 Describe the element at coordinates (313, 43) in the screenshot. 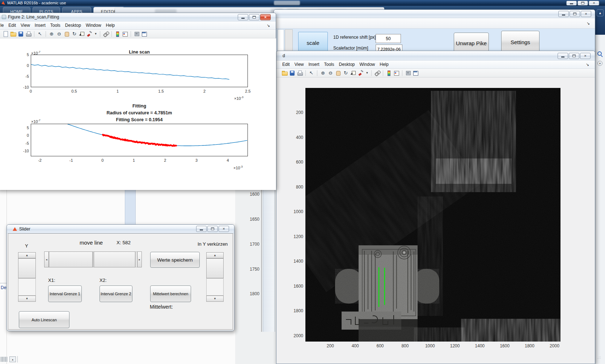

I see `scale-button: scale` at that location.